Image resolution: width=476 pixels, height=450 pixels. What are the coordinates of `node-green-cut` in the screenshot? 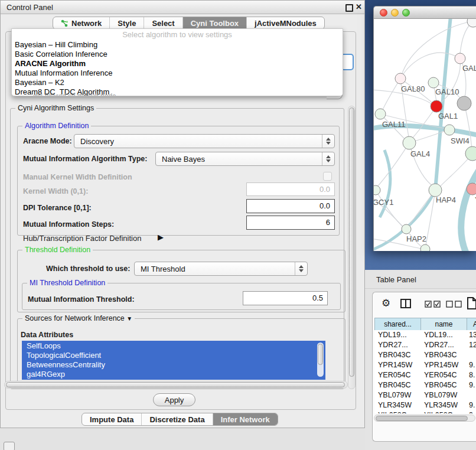 It's located at (471, 154).